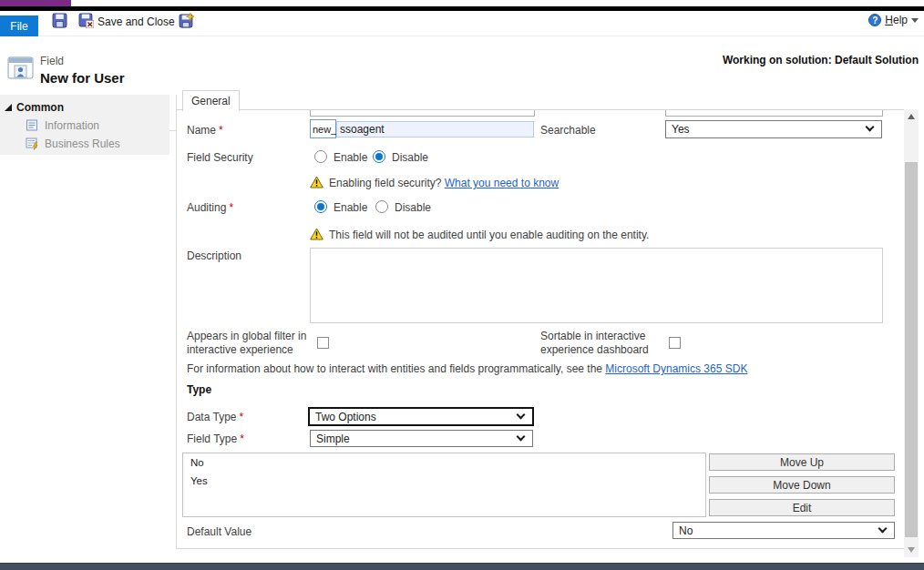 The height and width of the screenshot is (570, 924). Describe the element at coordinates (250, 343) in the screenshot. I see `global-filter-label: Appears in global filter in interactive …` at that location.